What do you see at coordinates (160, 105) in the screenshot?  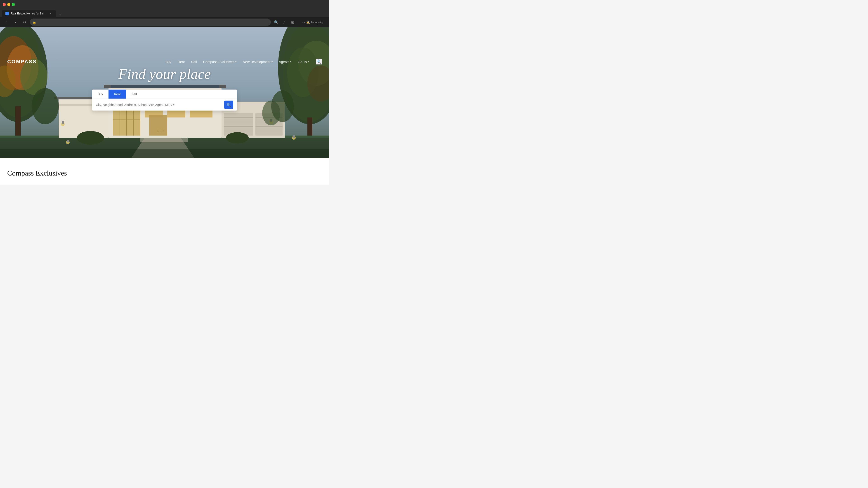 I see `search-input` at bounding box center [160, 105].